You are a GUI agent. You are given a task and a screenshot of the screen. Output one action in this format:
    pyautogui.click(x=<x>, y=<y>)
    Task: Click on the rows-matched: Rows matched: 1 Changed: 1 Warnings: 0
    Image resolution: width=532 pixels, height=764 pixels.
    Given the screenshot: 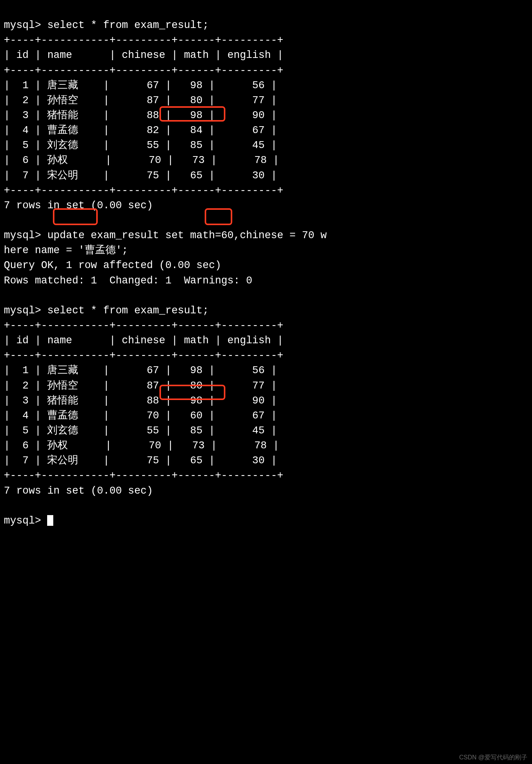 What is the action you would take?
    pyautogui.click(x=128, y=281)
    